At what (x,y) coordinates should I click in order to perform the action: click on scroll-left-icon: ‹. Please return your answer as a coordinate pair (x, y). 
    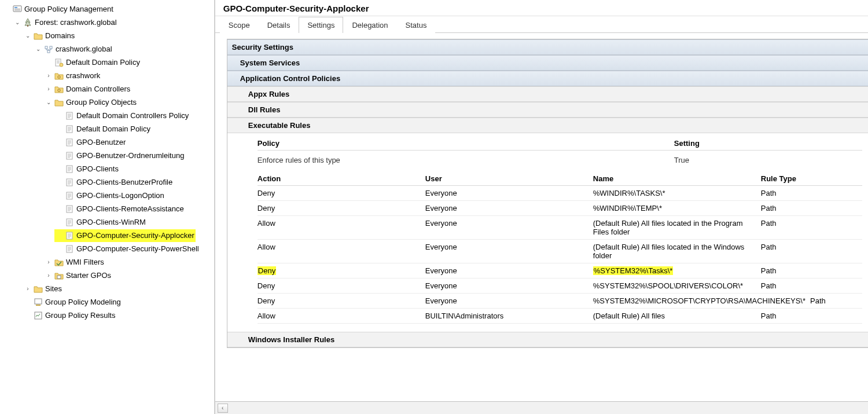
    Looking at the image, I should click on (223, 408).